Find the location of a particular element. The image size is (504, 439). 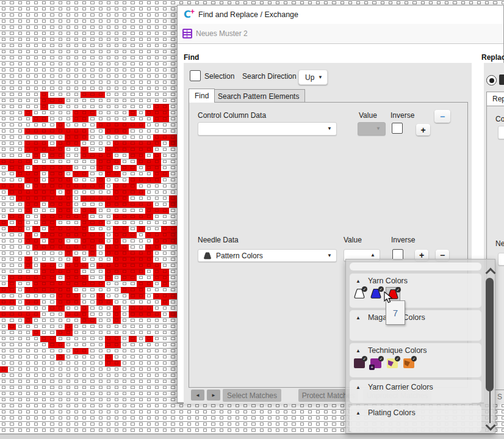

replace-mode-radio is located at coordinates (492, 81).